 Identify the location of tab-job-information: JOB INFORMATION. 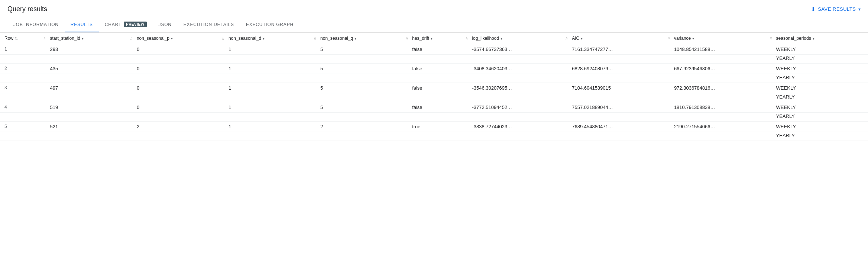
(36, 25).